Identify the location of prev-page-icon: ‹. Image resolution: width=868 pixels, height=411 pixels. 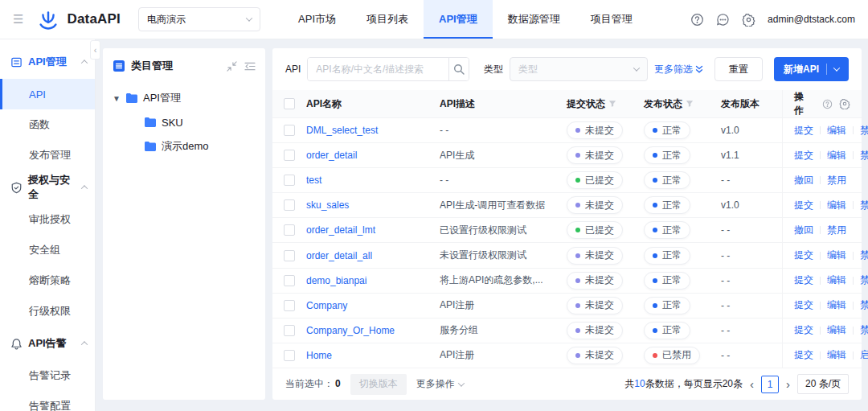
(752, 384).